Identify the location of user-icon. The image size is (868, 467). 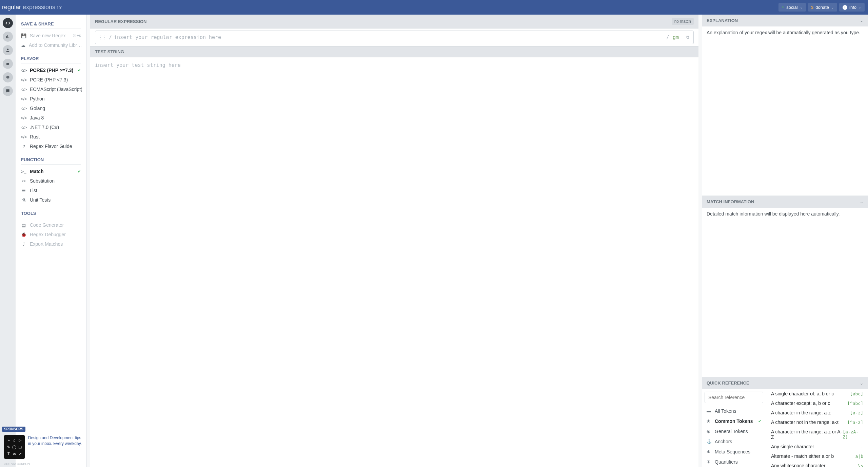
(8, 50).